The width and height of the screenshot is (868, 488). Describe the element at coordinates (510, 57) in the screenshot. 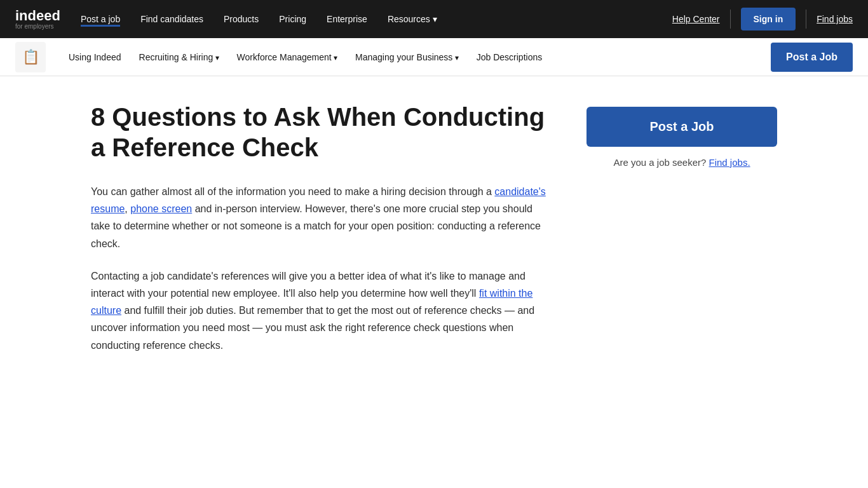

I see `sec-nav-job-descriptions: Job Descriptions` at that location.